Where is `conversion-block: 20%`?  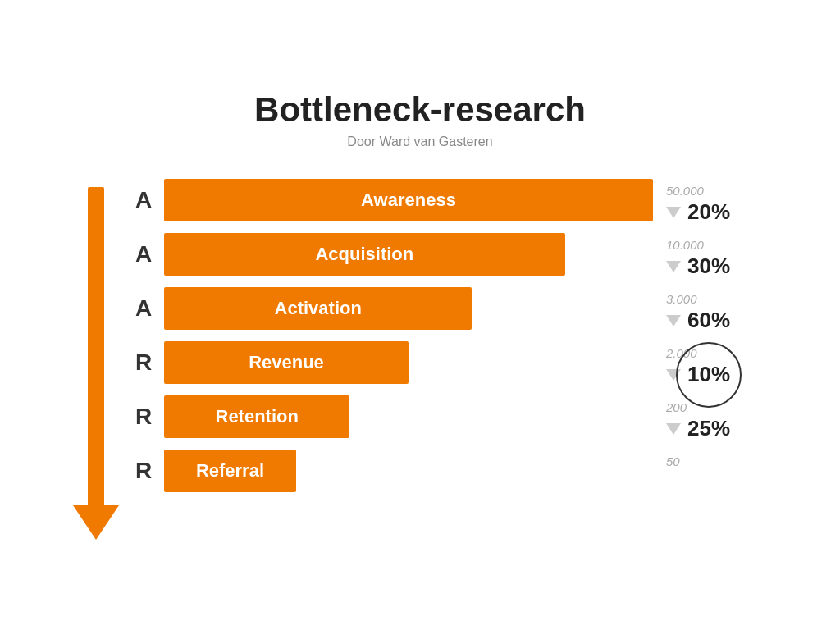 conversion-block: 20% is located at coordinates (698, 212).